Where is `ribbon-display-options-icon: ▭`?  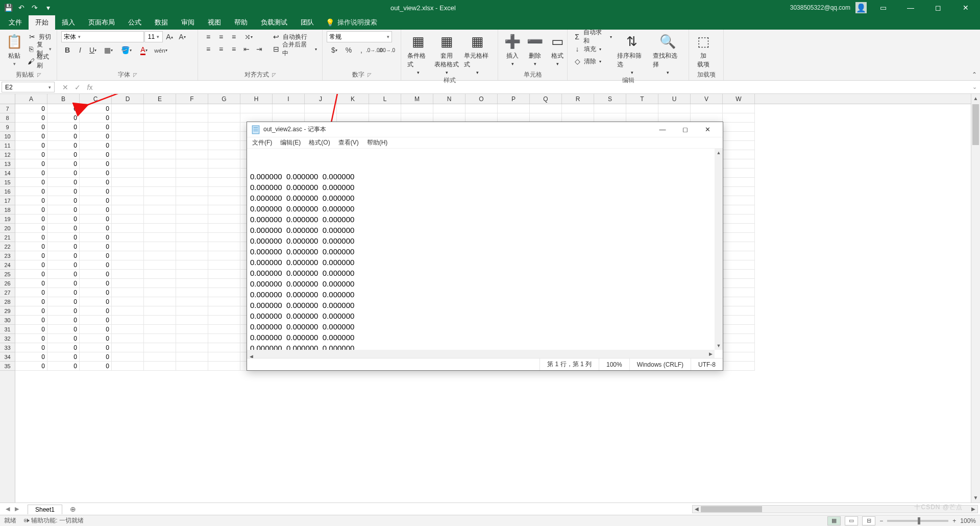 ribbon-display-options-icon: ▭ is located at coordinates (883, 8).